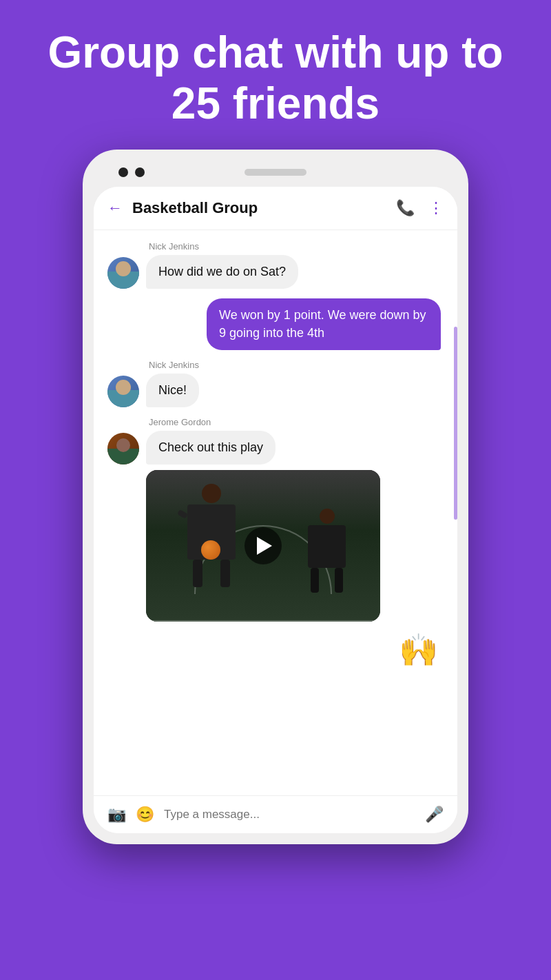 The image size is (551, 980). Describe the element at coordinates (276, 272) in the screenshot. I see `message-row-1: How did we do on Sat?` at that location.